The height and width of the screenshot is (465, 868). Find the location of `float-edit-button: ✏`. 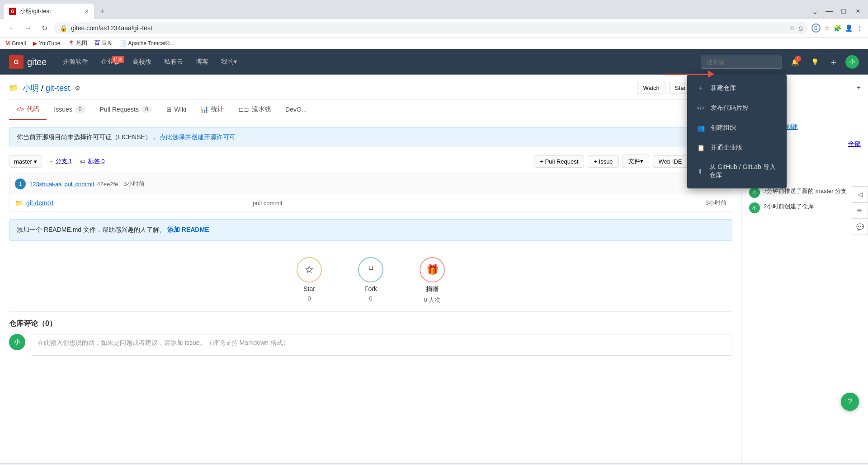

float-edit-button: ✏ is located at coordinates (860, 211).